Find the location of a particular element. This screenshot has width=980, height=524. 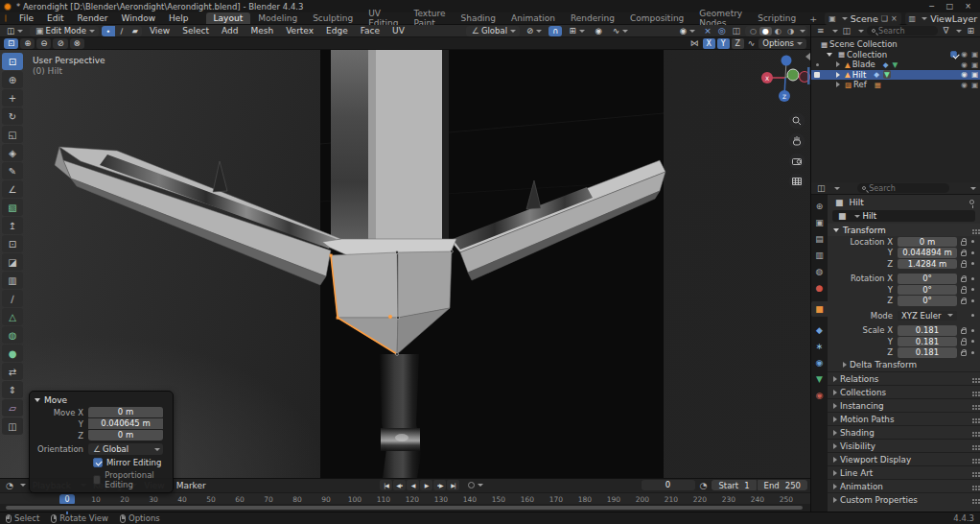

transform-value-field: 0 m is located at coordinates (927, 242).